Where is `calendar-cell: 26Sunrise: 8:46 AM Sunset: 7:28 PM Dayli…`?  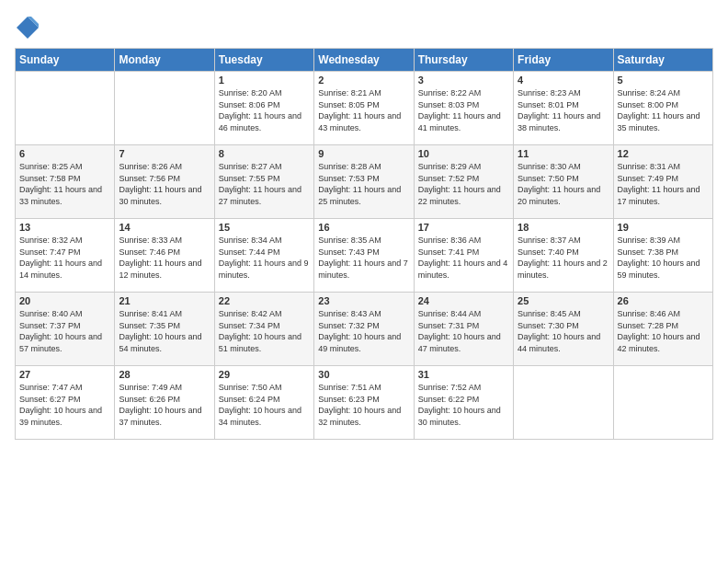 calendar-cell: 26Sunrise: 8:46 AM Sunset: 7:28 PM Dayli… is located at coordinates (663, 329).